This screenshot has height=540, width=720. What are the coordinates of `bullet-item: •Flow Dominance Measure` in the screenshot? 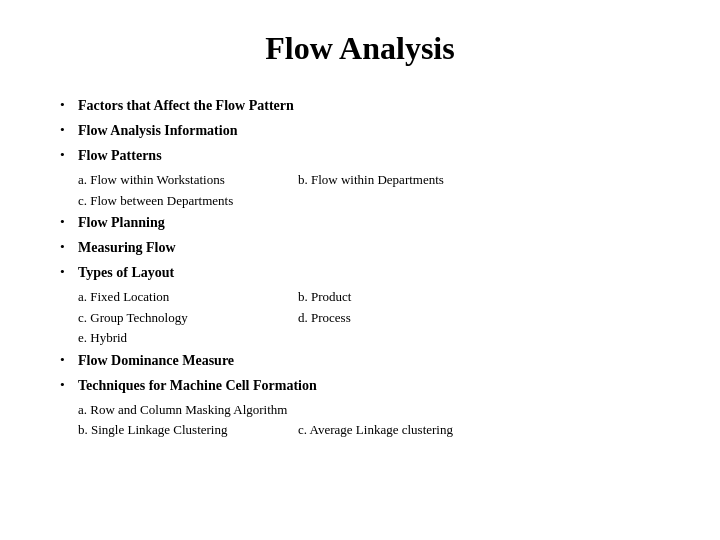 It's located at (360, 360).